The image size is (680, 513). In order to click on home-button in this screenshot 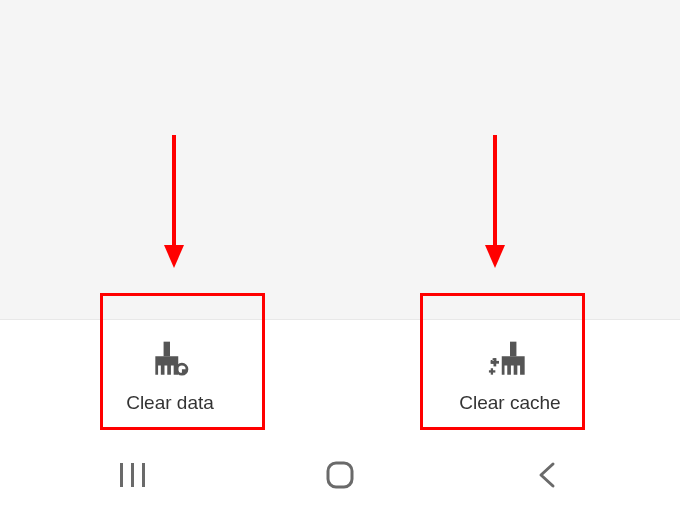, I will do `click(340, 477)`.